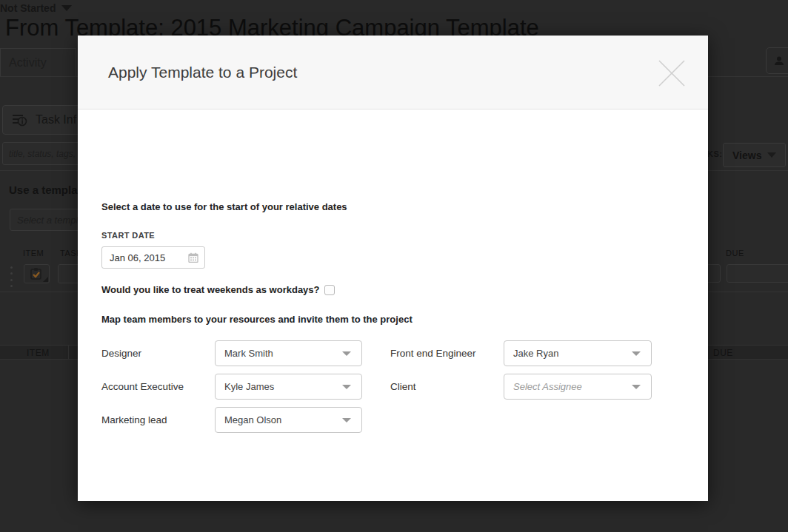  What do you see at coordinates (13, 277) in the screenshot?
I see `drag-handle` at bounding box center [13, 277].